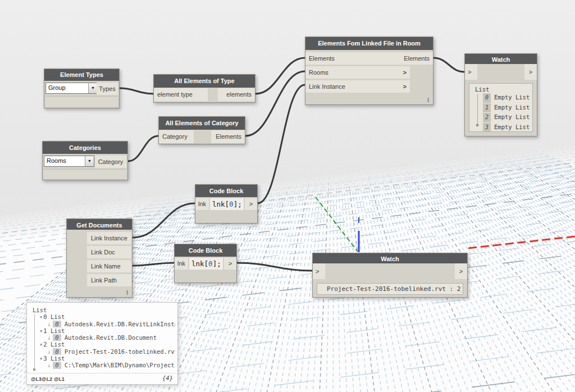  I want to click on node-get-documents: Get Documents Link Instance Link Doc Lin…, so click(99, 258).